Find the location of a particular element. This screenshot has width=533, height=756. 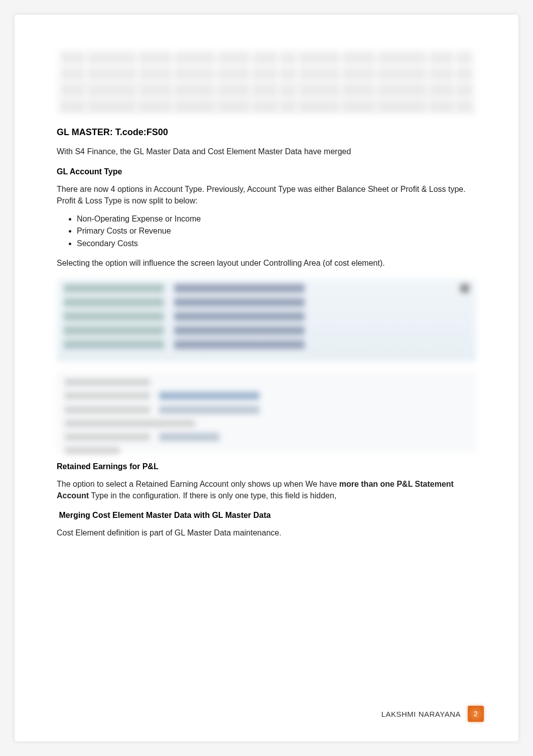

heading-merging: Merging Cost Element Master Data with GL… is located at coordinates (266, 515).